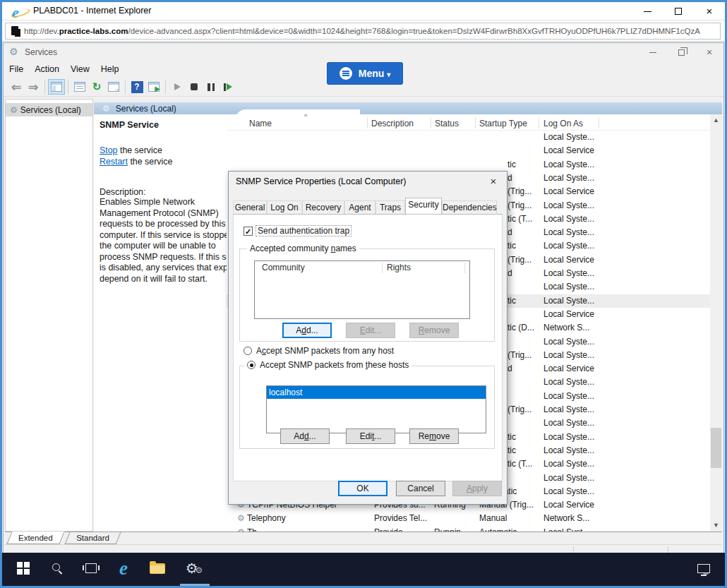 The image size is (727, 588). I want to click on dialog-tab-agent: Agent, so click(360, 208).